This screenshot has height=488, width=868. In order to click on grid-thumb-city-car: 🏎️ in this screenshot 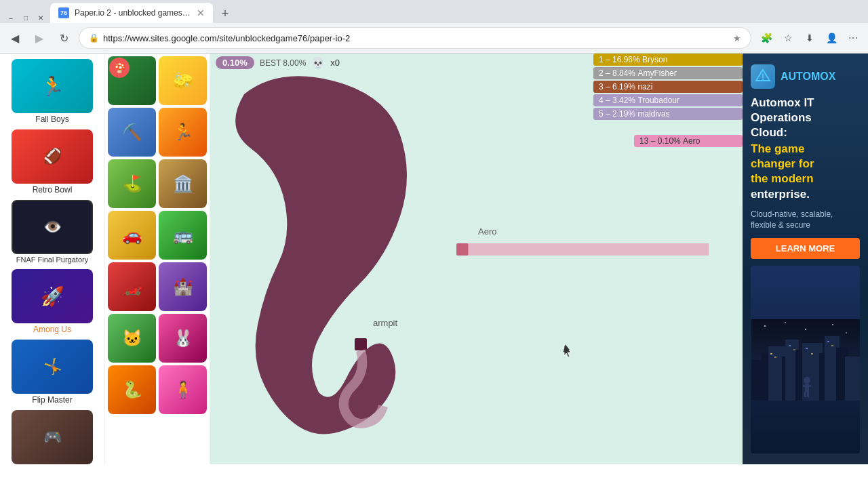, I will do `click(132, 287)`.